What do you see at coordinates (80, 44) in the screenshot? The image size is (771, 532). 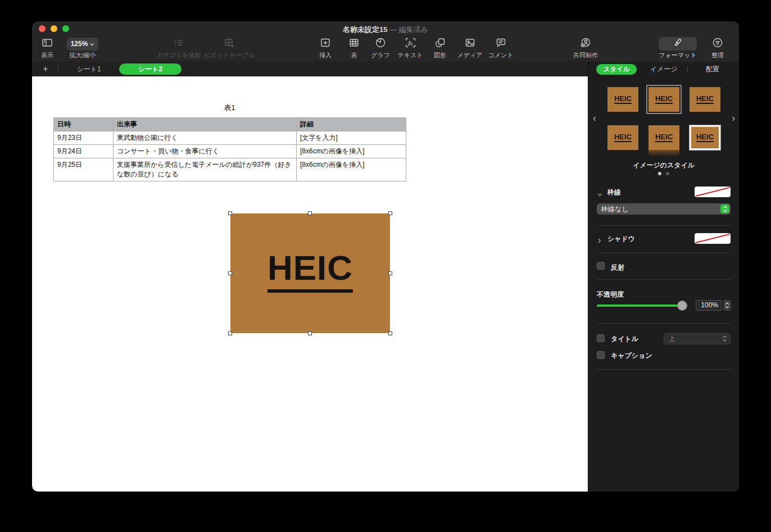 I see `zoom-value: 125%` at bounding box center [80, 44].